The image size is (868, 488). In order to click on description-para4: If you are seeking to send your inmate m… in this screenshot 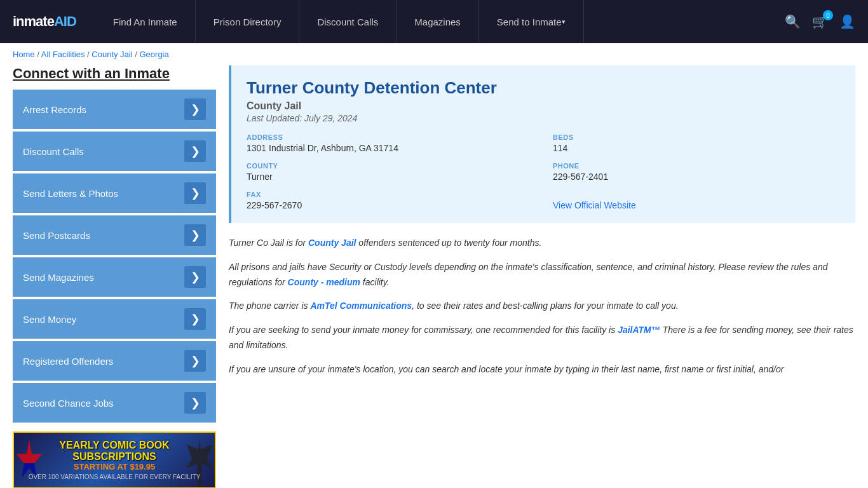, I will do `click(542, 338)`.